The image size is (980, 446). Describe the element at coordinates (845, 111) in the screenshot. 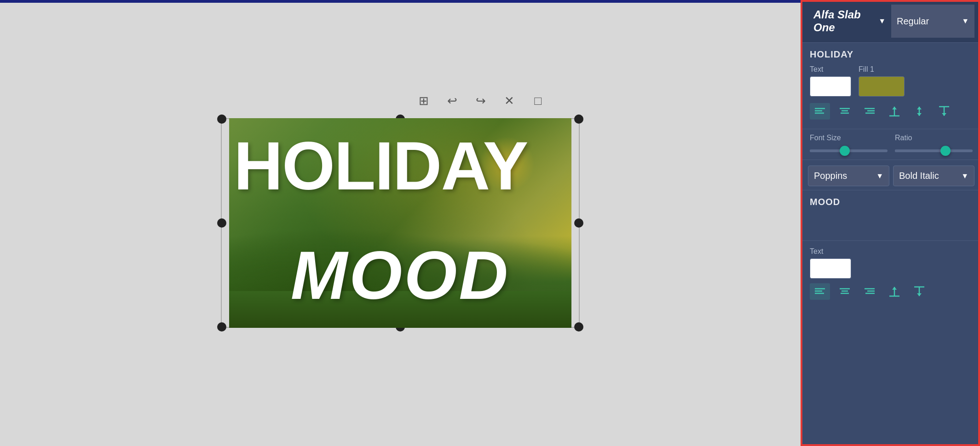

I see `align-center-btn` at that location.